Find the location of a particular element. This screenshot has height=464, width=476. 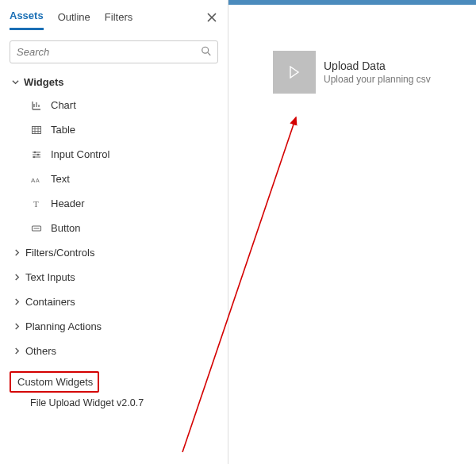

chevron-down-icon is located at coordinates (15, 82).